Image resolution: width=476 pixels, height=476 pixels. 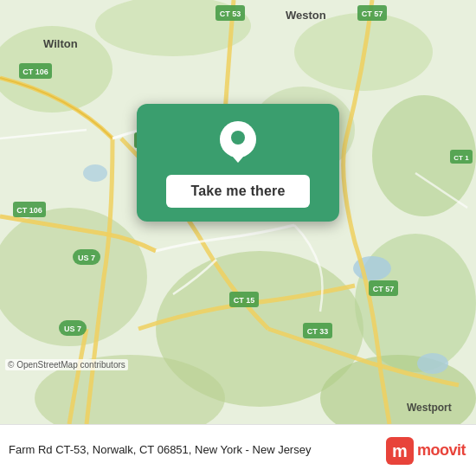 What do you see at coordinates (400, 451) in the screenshot?
I see `svg-text: m` at bounding box center [400, 451].